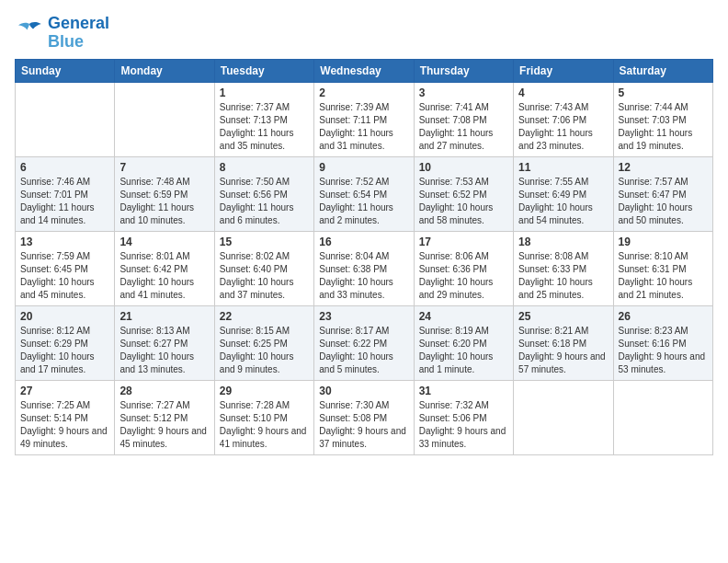  Describe the element at coordinates (64, 391) in the screenshot. I see `day-number: 27` at that location.